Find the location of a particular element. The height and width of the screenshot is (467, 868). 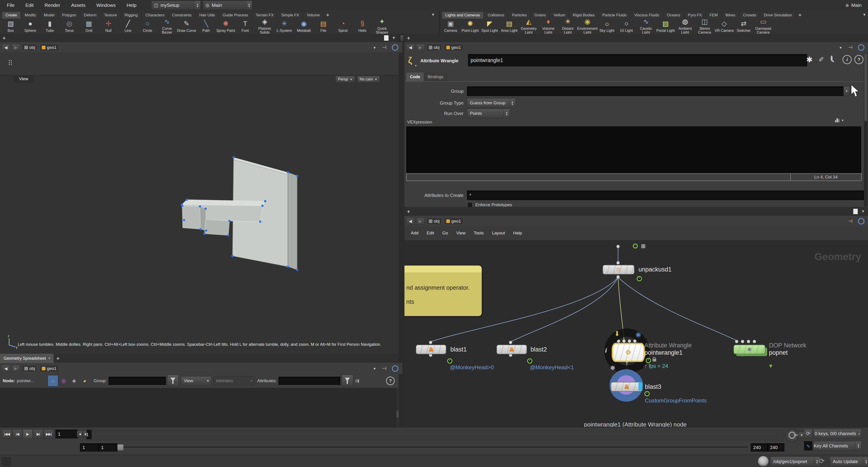

network-back-button: ◀ is located at coordinates (410, 221).